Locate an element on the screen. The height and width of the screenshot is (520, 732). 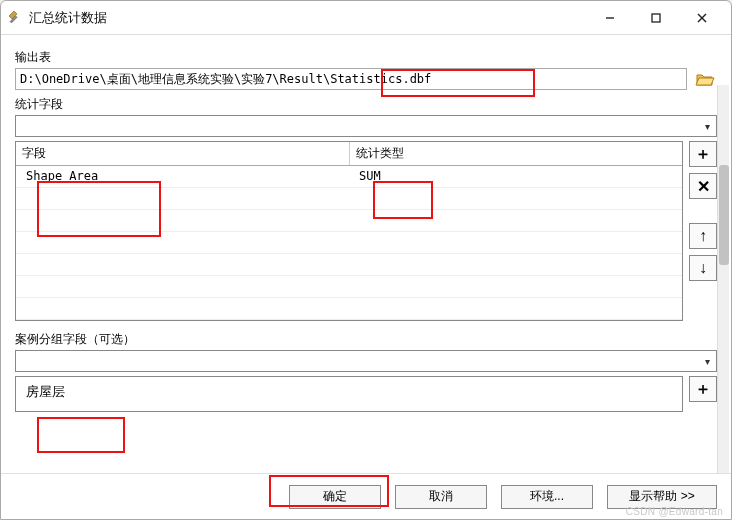
case-field-combo: ▾ is located at coordinates (366, 361).